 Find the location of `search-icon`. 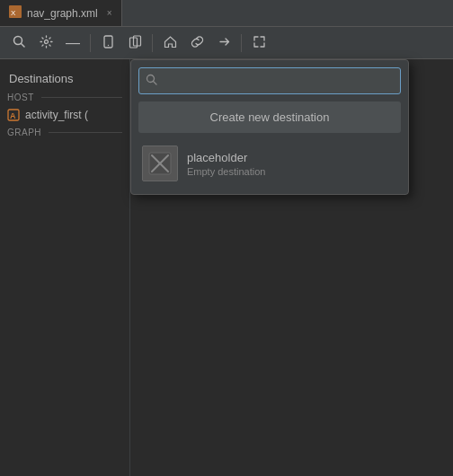

search-icon is located at coordinates (20, 43).